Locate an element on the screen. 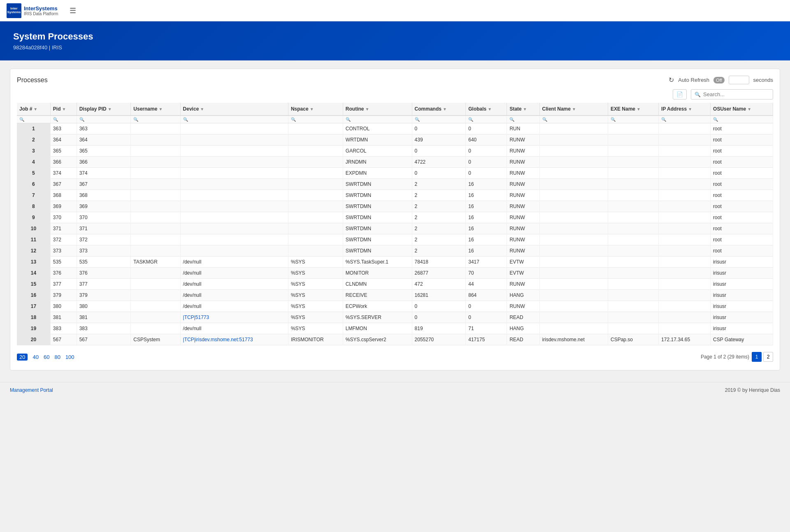 This screenshot has width=790, height=532. table-row: 18381381|TCP|51773%SYS%SYS.SERVER00READi… is located at coordinates (395, 317).